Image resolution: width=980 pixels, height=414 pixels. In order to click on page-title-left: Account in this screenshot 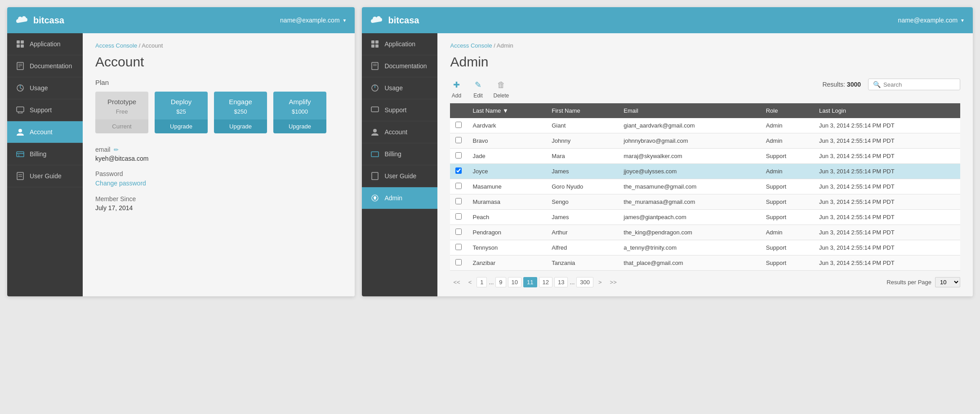, I will do `click(218, 62)`.